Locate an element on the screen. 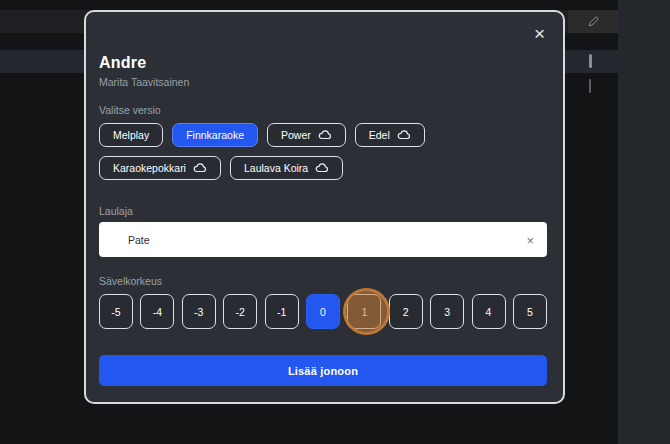 The height and width of the screenshot is (444, 670). pitch-button-4: 4 is located at coordinates (489, 312).